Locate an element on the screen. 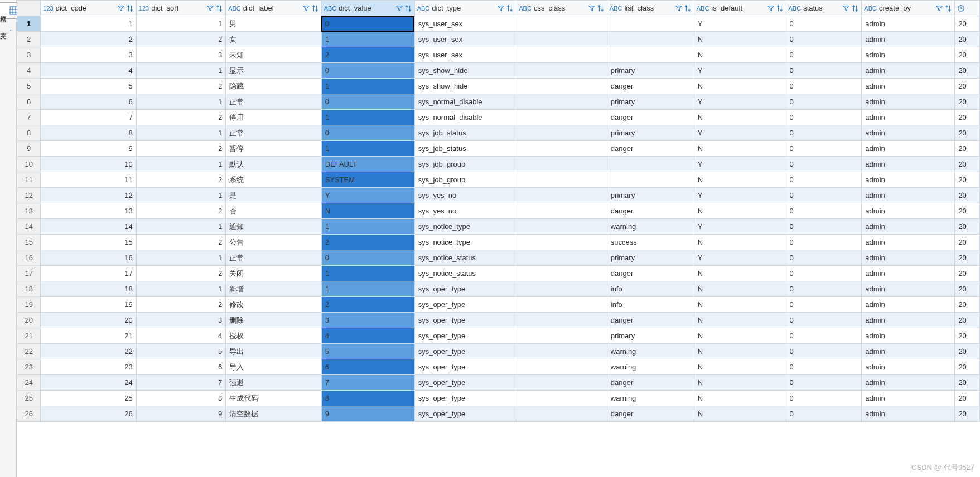 The image size is (980, 477). table-row: 992暂停1sys_job_statusdangerN0admin20 is located at coordinates (499, 149).